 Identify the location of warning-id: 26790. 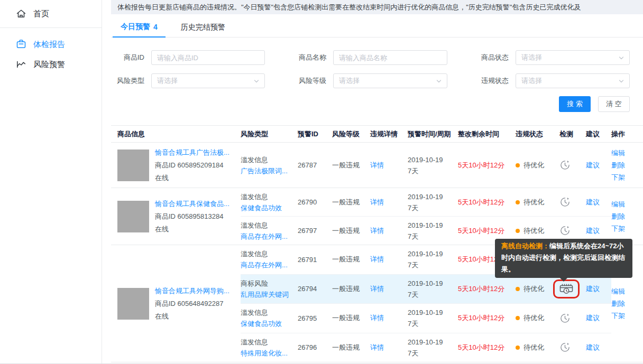
(315, 202).